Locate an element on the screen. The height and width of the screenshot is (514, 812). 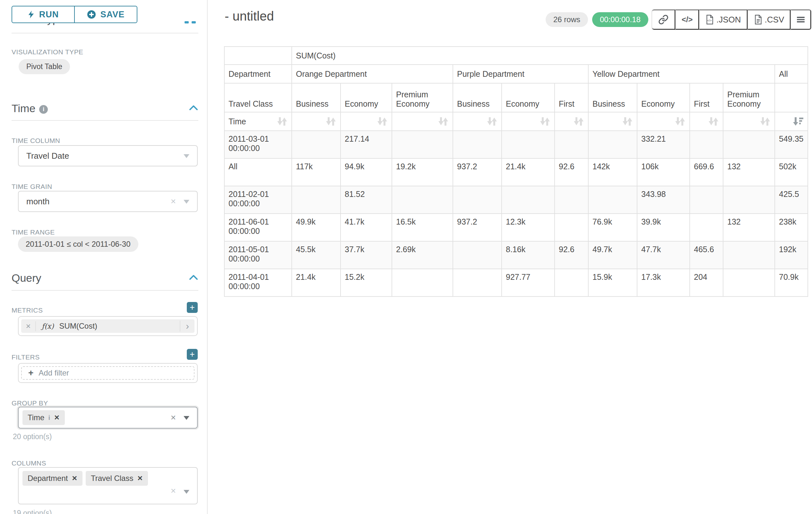
columns-label: COLUMNS is located at coordinates (29, 463).